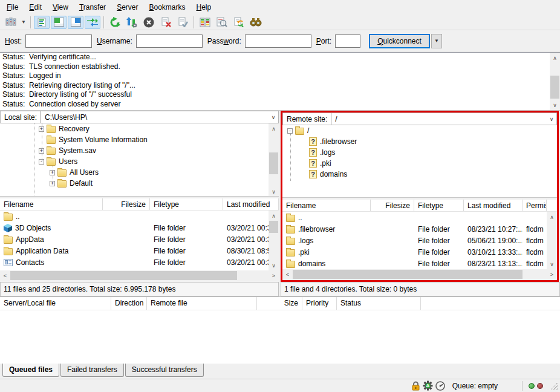 This screenshot has width=560, height=392. What do you see at coordinates (420, 119) in the screenshot?
I see `remote-site-combo: Remote site: / ∨` at bounding box center [420, 119].